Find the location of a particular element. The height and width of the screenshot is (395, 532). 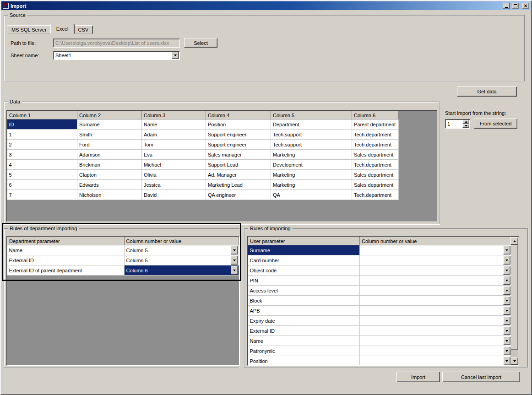

parameter-cell: Position is located at coordinates (304, 361).